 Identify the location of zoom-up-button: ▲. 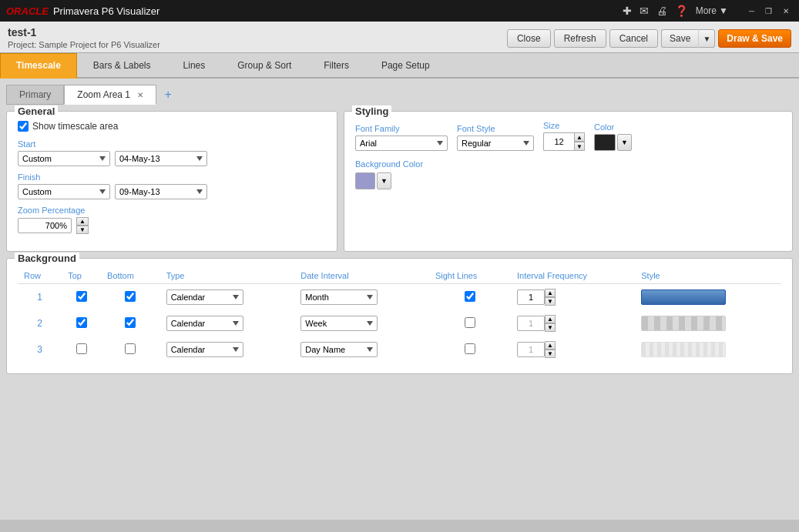
(82, 222).